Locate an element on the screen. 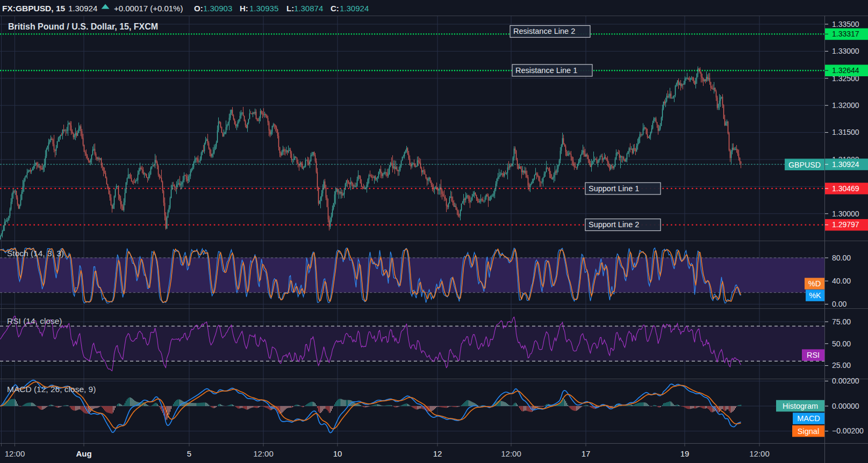 The height and width of the screenshot is (463, 868). svg-text: 1.32644 is located at coordinates (846, 70).